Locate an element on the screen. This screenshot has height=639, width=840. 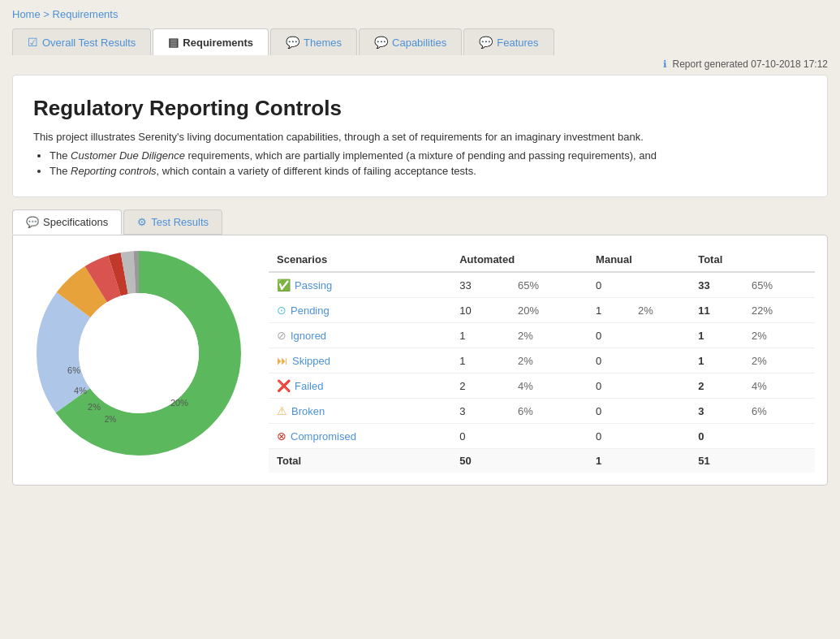
compromised-total-pct is located at coordinates (779, 437).